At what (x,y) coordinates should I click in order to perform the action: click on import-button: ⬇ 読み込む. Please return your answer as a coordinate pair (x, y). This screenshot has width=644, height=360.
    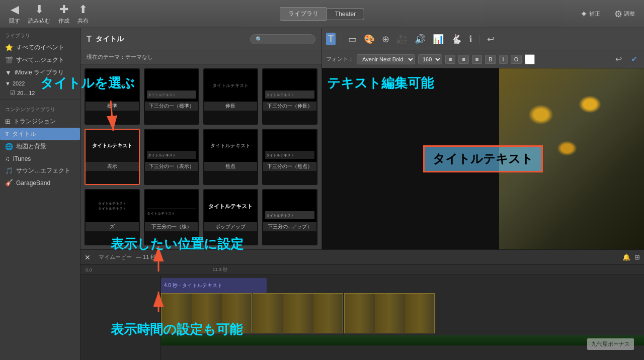
    Looking at the image, I should click on (39, 14).